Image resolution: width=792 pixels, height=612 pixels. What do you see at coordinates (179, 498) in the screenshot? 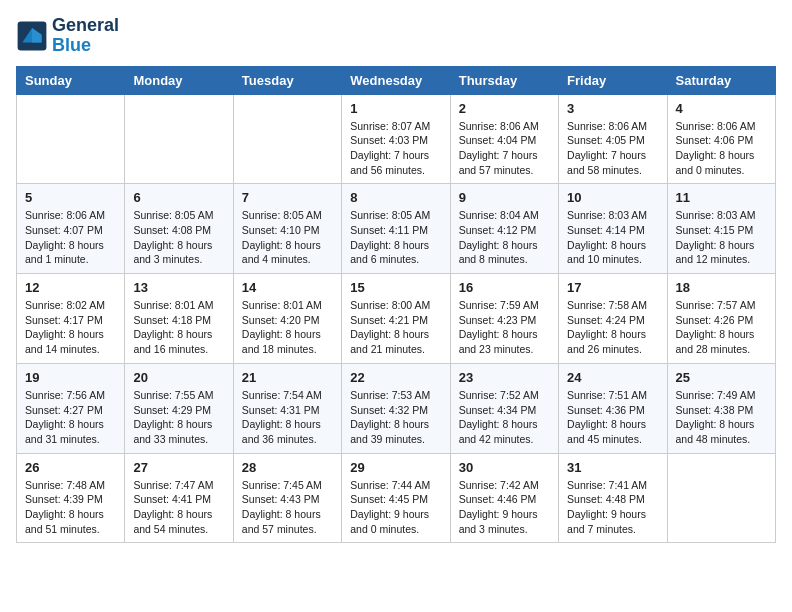
I see `calendar-cell: 27Sunrise: 7:47 AM Sunset: 4:41 PM Dayli…` at bounding box center [179, 498].